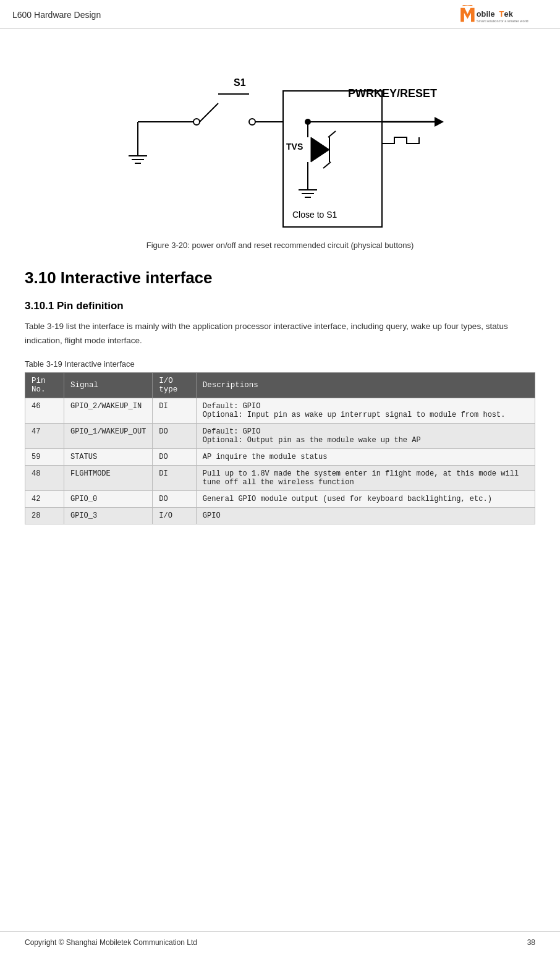 This screenshot has width=560, height=953. Describe the element at coordinates (108, 411) in the screenshot. I see `table-cell: GPIO_2/WAKEUP_IN` at that location.